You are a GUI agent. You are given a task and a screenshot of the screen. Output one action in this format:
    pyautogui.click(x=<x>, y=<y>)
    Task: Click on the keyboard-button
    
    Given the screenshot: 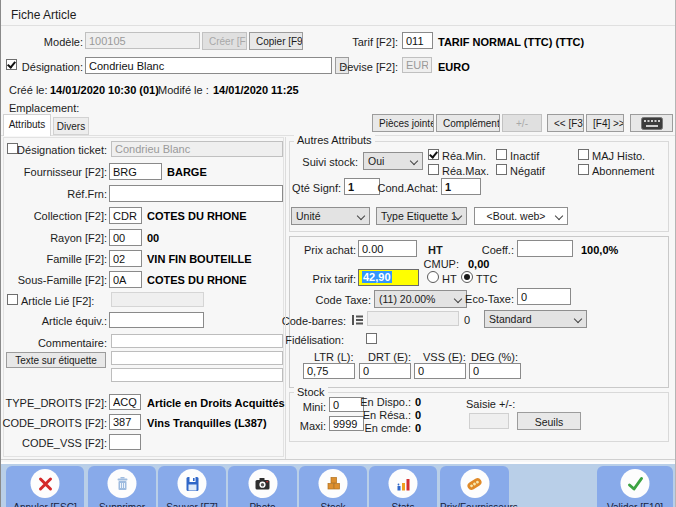 What is the action you would take?
    pyautogui.click(x=652, y=123)
    